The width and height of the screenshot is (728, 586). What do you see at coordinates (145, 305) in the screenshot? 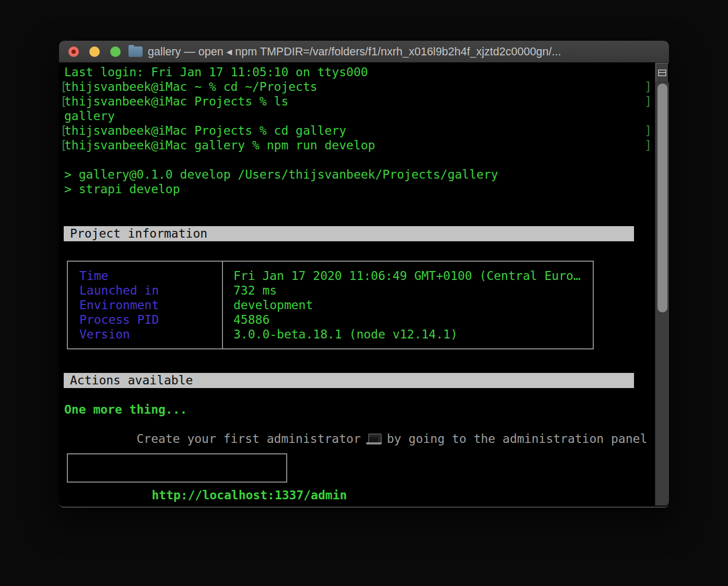
I see `project-info-labels: TimeLaunched inEnvironmentProcess PIDVer…` at bounding box center [145, 305].